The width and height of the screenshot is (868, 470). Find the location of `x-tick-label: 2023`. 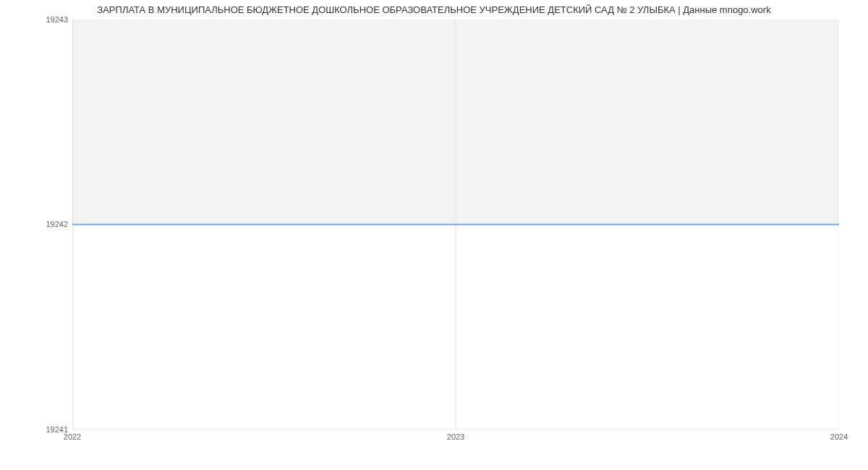

x-tick-label: 2023 is located at coordinates (456, 437).